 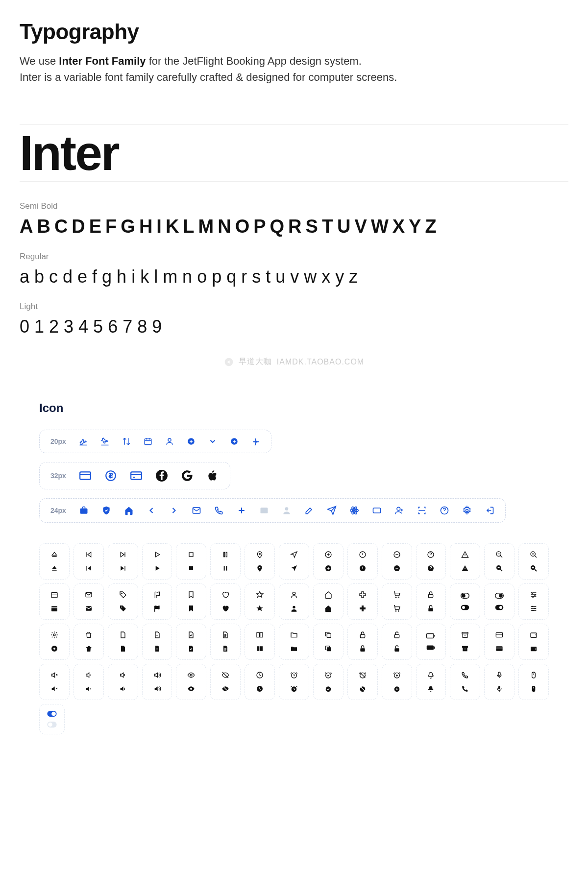 I want to click on logout-icon, so click(x=490, y=510).